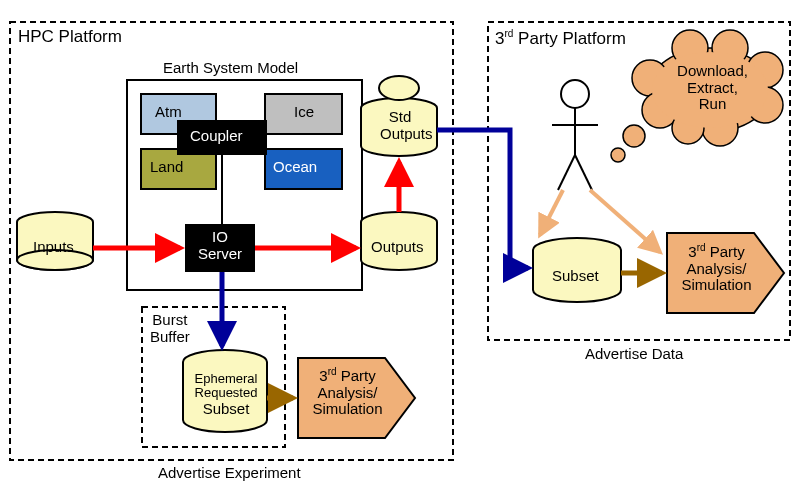 The width and height of the screenshot is (798, 500). I want to click on atm-label: Atm, so click(168, 112).